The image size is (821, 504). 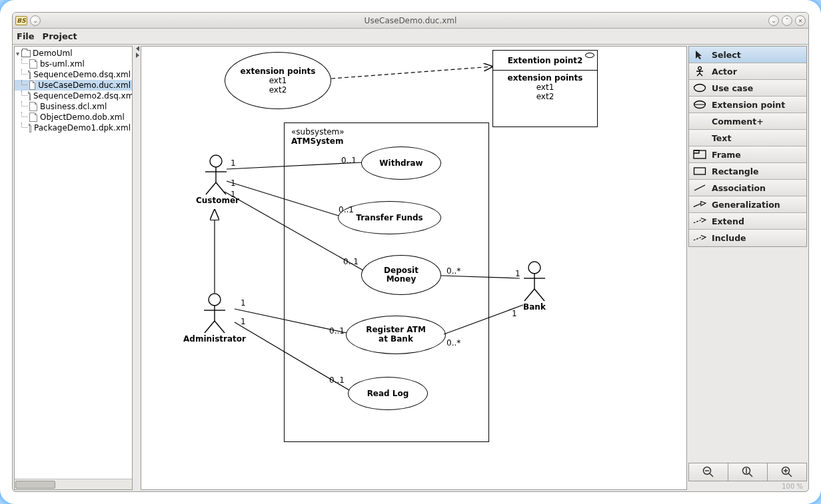 What do you see at coordinates (279, 90) in the screenshot?
I see `ext-ellipse-line2: ext2` at bounding box center [279, 90].